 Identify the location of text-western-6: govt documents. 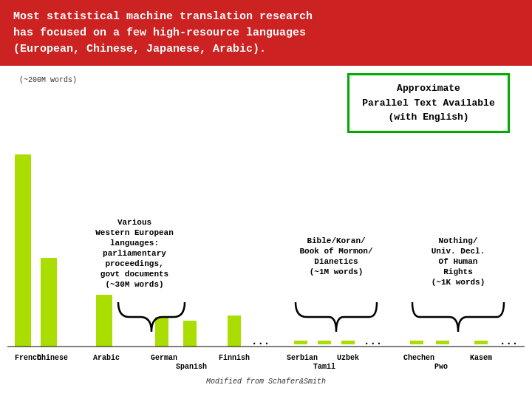
(134, 274).